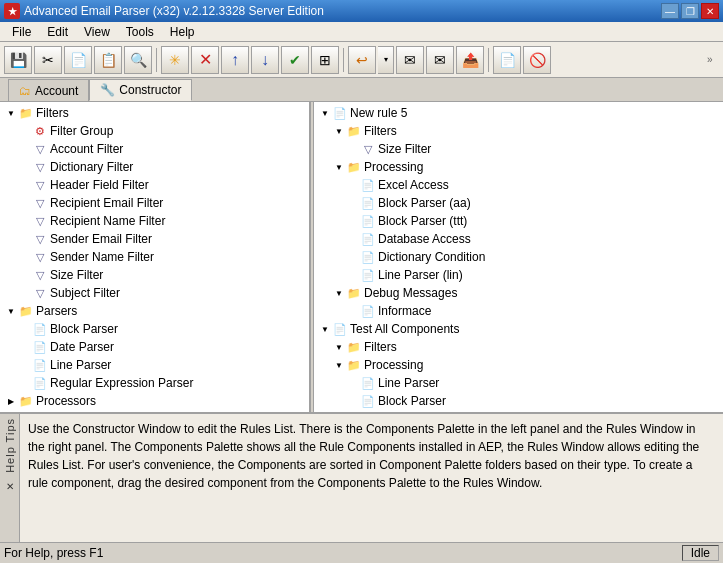 The height and width of the screenshot is (563, 723). What do you see at coordinates (154, 311) in the screenshot?
I see `tree-item-parsers-root: 📁 Parsers` at bounding box center [154, 311].